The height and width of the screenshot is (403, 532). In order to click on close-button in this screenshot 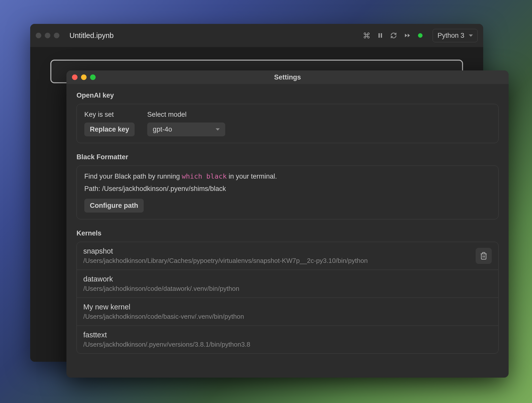, I will do `click(75, 77)`.